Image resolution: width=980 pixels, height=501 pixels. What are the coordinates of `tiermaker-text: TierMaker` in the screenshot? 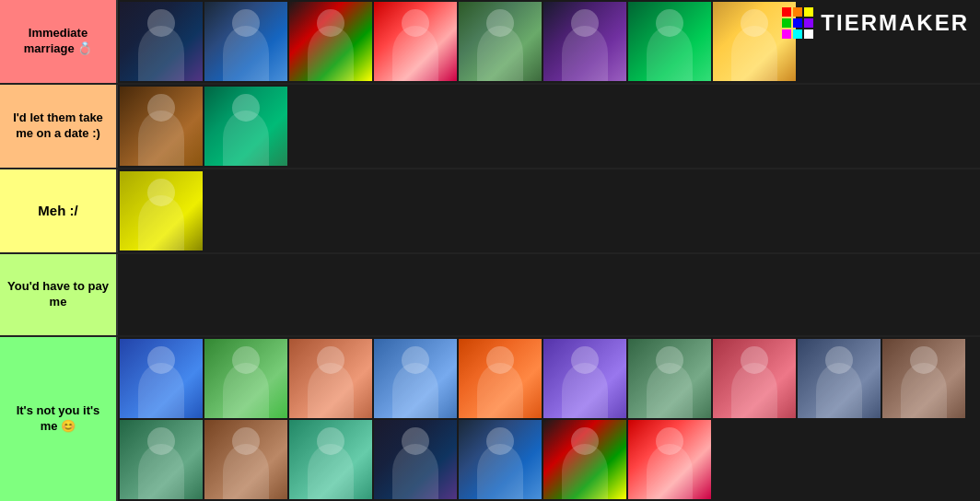 It's located at (895, 23).